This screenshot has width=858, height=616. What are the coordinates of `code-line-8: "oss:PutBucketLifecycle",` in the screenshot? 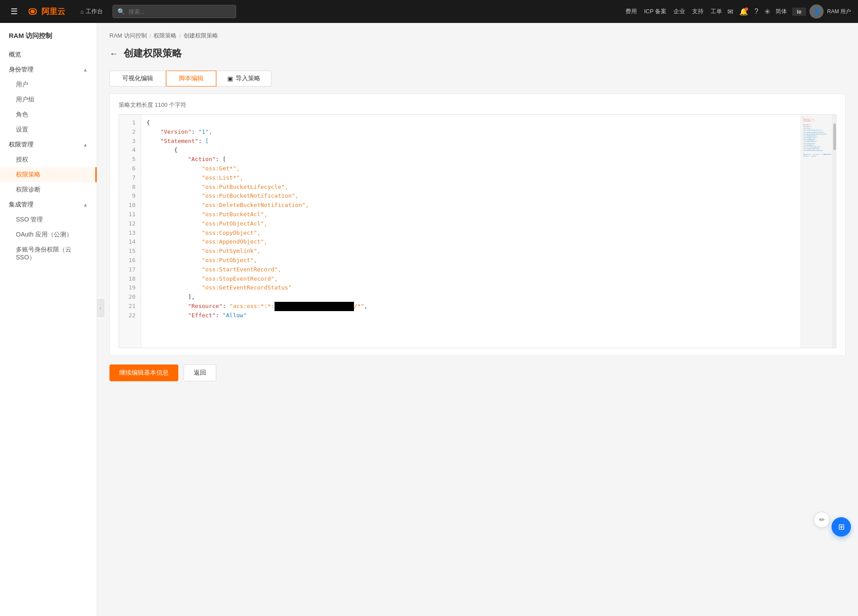 It's located at (471, 187).